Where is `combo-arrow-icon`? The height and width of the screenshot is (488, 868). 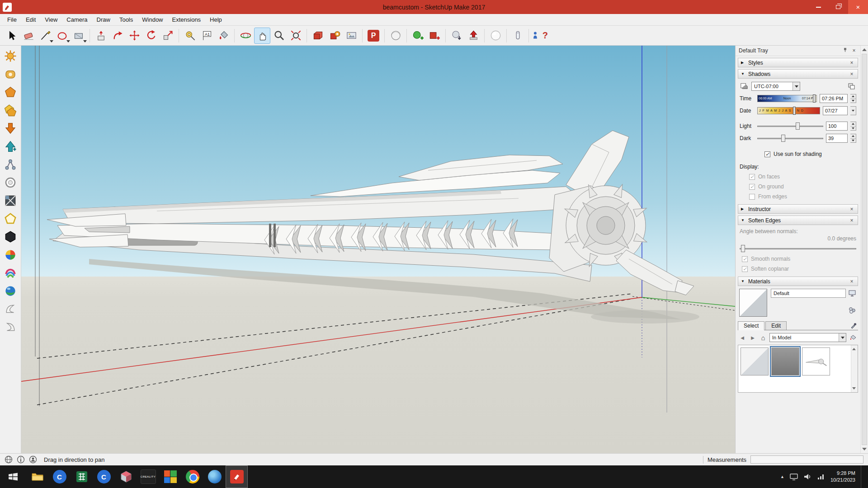
combo-arrow-icon is located at coordinates (796, 86).